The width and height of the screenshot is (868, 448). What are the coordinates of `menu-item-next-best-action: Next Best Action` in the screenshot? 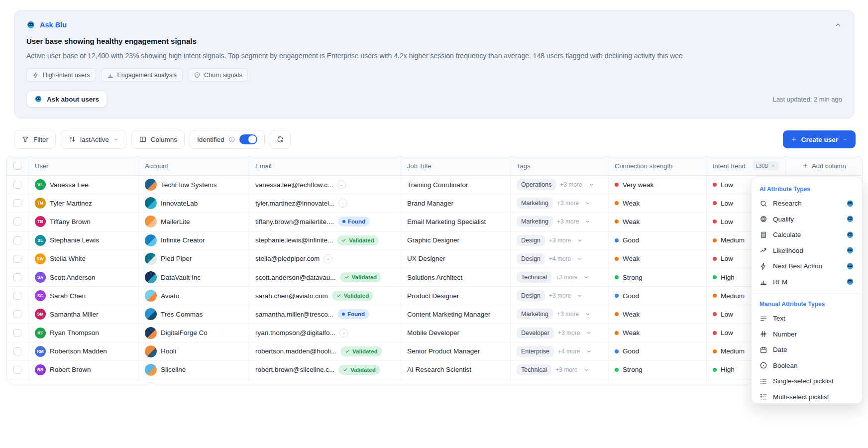 It's located at (807, 266).